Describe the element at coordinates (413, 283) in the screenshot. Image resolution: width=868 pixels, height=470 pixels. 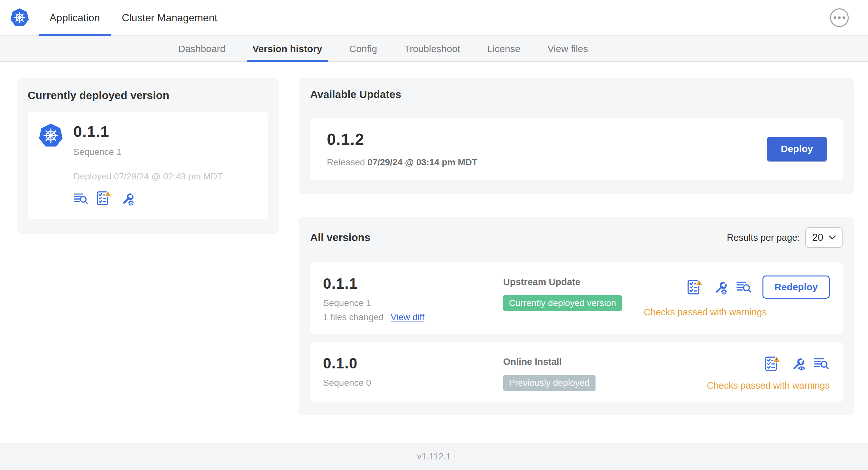
I see `row-version-number: 0.1.1` at that location.